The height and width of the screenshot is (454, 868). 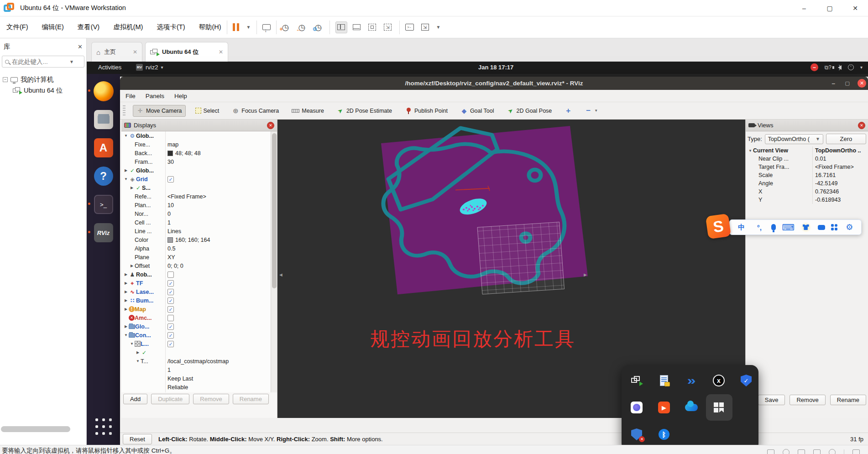 What do you see at coordinates (794, 139) in the screenshot?
I see `view-type-dropdown: TopDownOrtho ( ▼` at bounding box center [794, 139].